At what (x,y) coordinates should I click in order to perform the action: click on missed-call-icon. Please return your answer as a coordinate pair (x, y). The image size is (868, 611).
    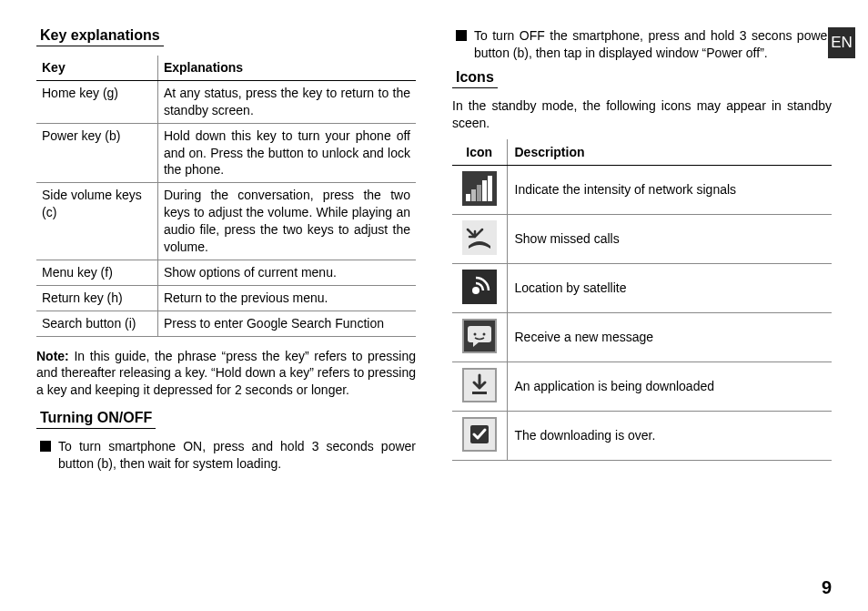
    Looking at the image, I should click on (479, 238).